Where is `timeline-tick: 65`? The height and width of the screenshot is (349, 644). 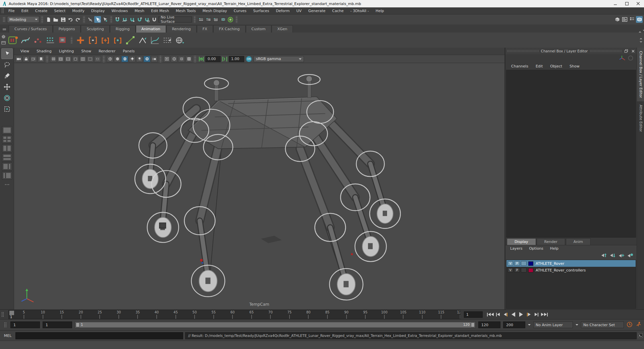
timeline-tick: 65 is located at coordinates (252, 315).